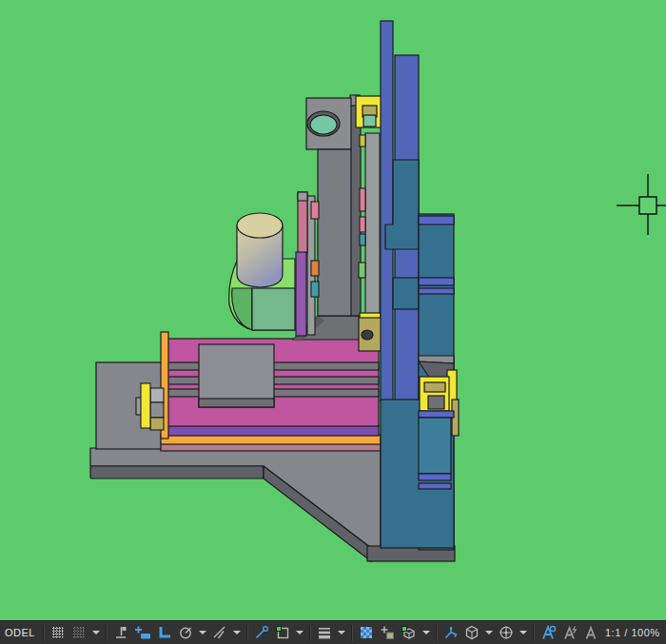  What do you see at coordinates (283, 633) in the screenshot?
I see `object-snap-icon` at bounding box center [283, 633].